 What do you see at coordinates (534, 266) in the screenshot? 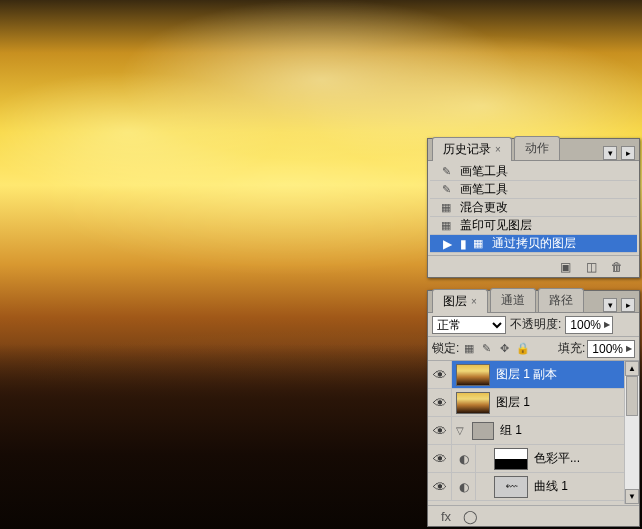
I see `history-footer: ▣ ◫ 🗑` at bounding box center [534, 266].